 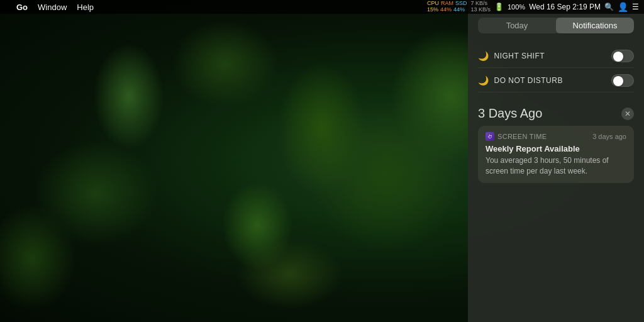 What do you see at coordinates (628, 114) in the screenshot?
I see `section-close-button: ✕` at bounding box center [628, 114].